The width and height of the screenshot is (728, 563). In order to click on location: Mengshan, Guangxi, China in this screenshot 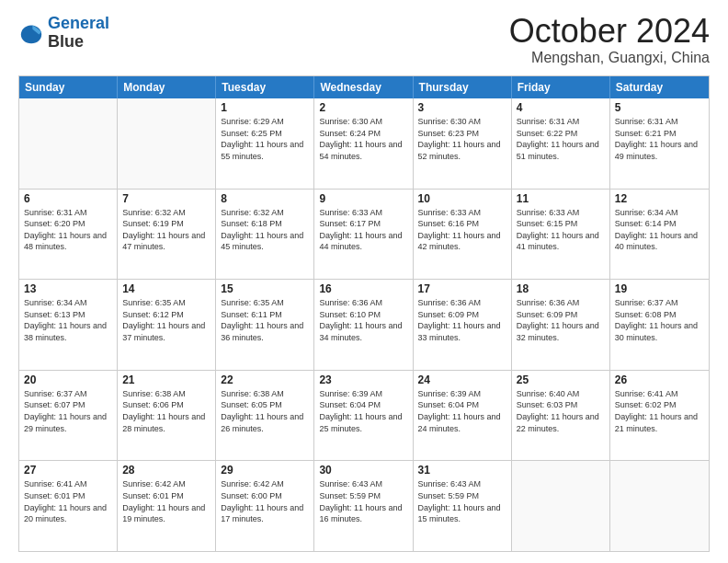, I will do `click(609, 58)`.